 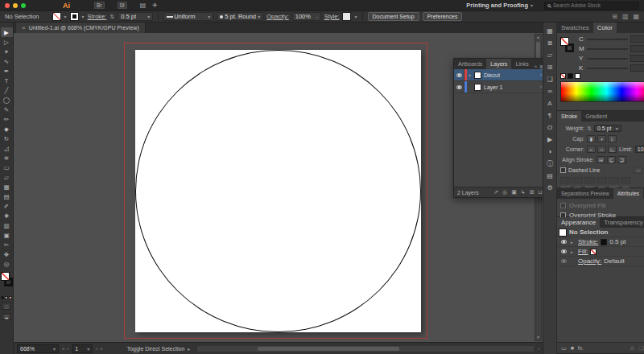 What do you see at coordinates (550, 92) in the screenshot?
I see `links-panel-icon: ∞` at bounding box center [550, 92].